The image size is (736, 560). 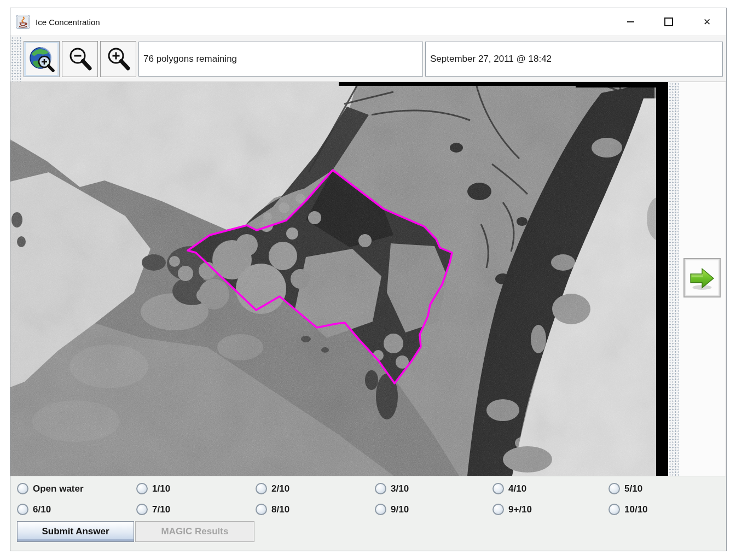 I want to click on radio-option-3-10: 3/10, so click(x=433, y=489).